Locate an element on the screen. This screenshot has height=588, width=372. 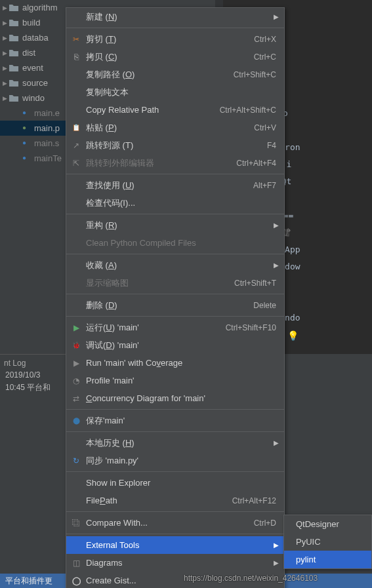
tree-item-label: dist is located at coordinates (29, 52).